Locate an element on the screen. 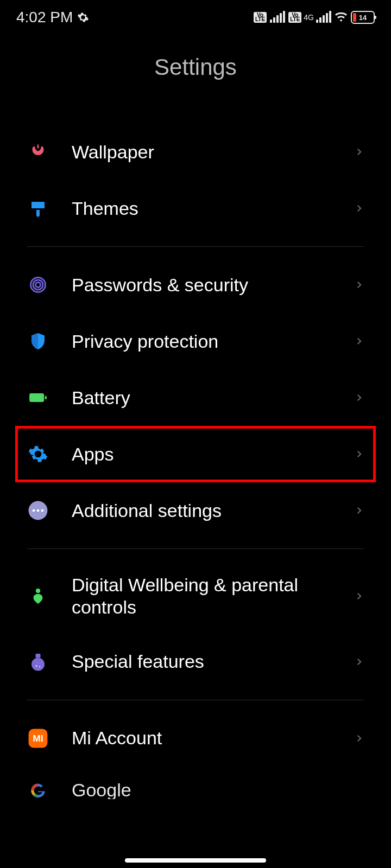  volte-icon: VoLTE is located at coordinates (260, 17).